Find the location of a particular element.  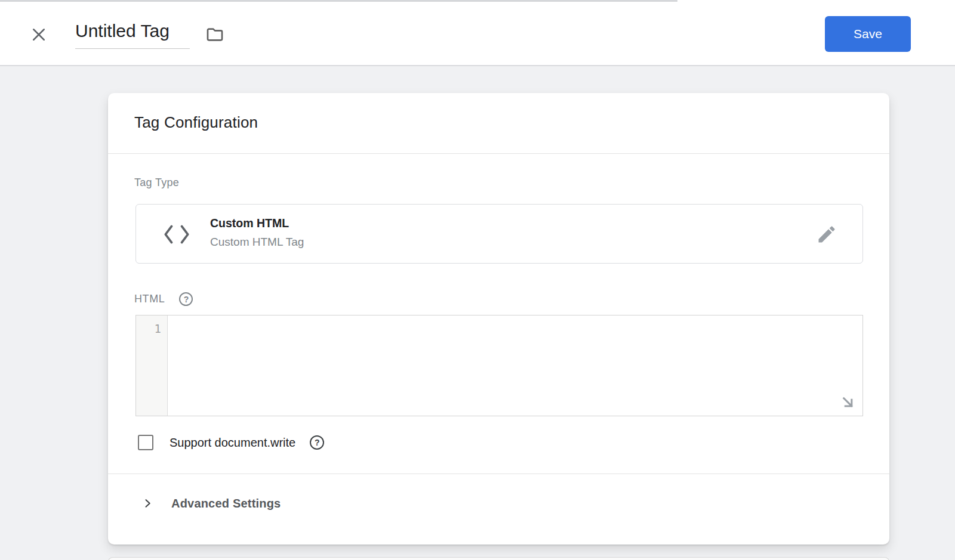

pencil-icon is located at coordinates (827, 234).